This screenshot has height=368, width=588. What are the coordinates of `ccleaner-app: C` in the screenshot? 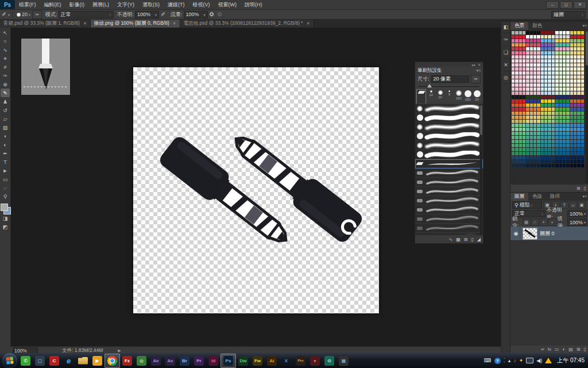 It's located at (54, 361).